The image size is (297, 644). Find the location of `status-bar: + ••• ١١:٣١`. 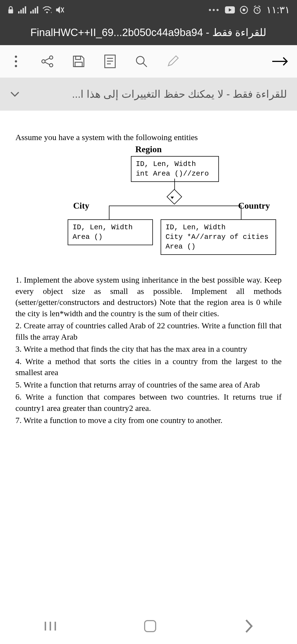

status-bar: + ••• ١١:٣١ is located at coordinates (148, 10).